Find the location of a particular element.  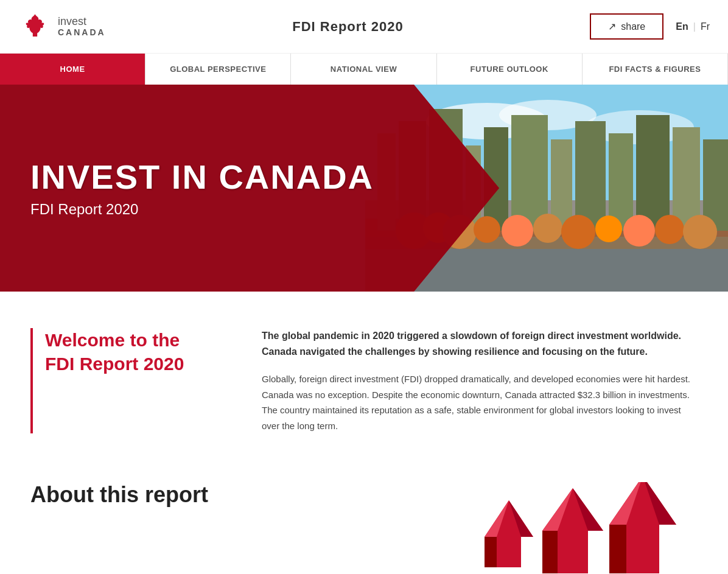

hero-main-title: INVEST IN CANADA is located at coordinates (364, 177).